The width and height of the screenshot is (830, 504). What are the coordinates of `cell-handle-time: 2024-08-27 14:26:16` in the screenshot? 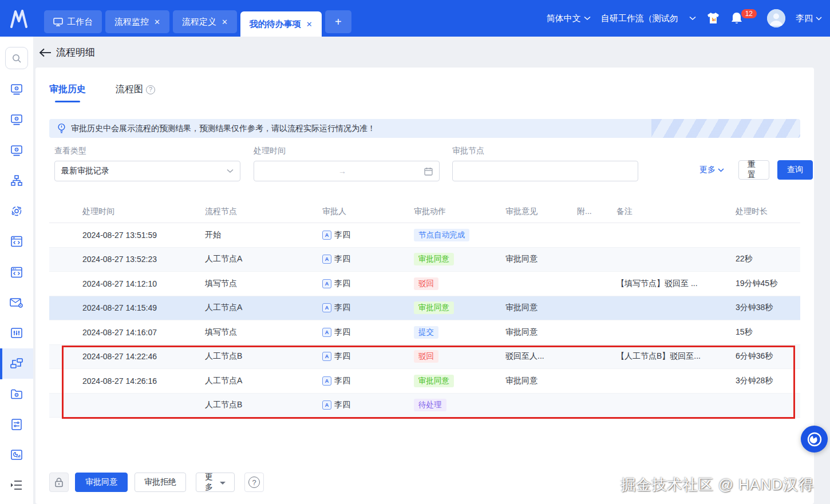 It's located at (144, 381).